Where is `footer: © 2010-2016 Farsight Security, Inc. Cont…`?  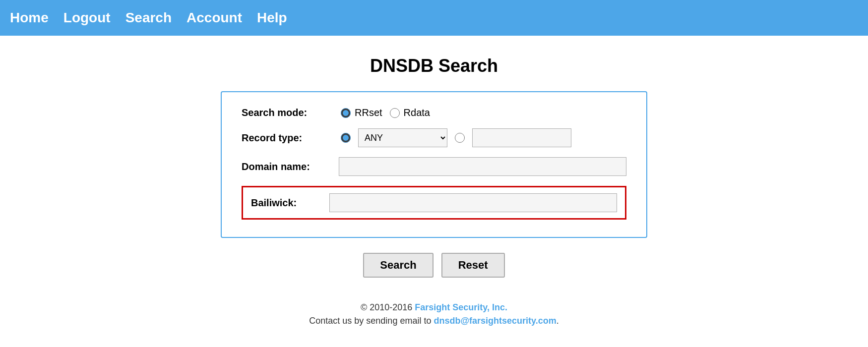 footer: © 2010-2016 Farsight Security, Inc. Cont… is located at coordinates (434, 316).